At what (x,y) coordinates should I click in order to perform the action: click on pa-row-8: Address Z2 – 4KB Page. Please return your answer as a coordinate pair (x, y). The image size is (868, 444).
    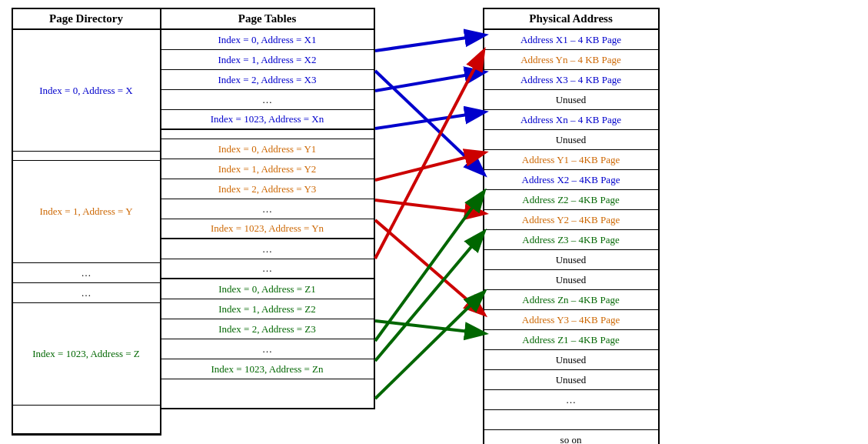
    Looking at the image, I should click on (571, 200).